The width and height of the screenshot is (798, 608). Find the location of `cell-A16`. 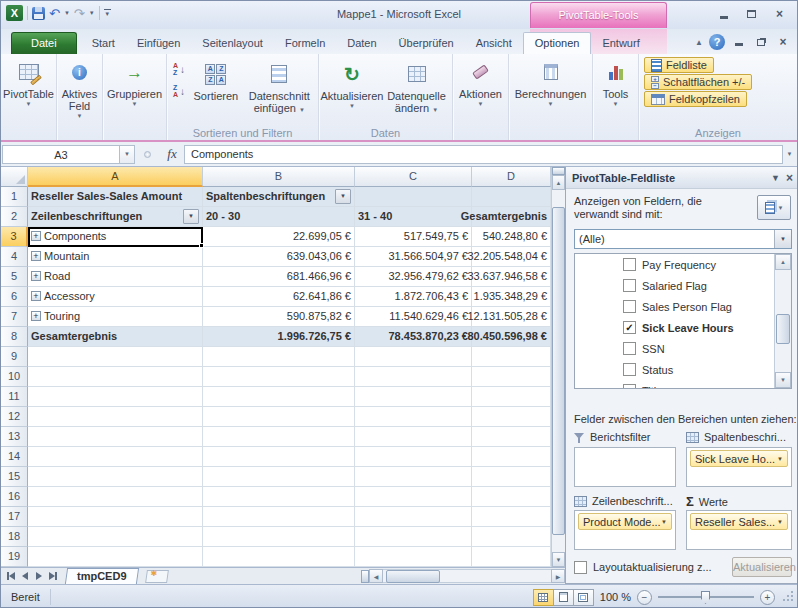

cell-A16 is located at coordinates (116, 497).